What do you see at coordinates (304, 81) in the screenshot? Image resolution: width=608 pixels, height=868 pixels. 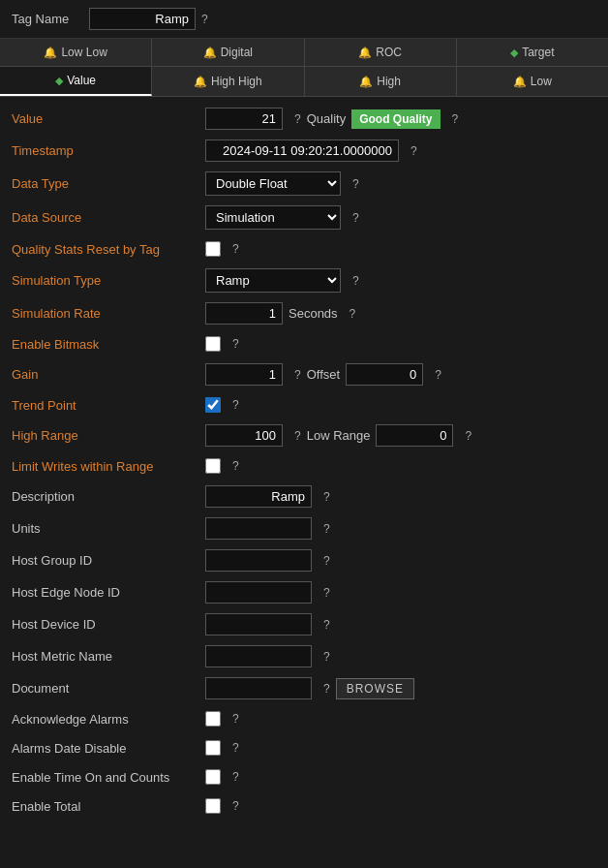 I see `tabs-row-2: ◆ Value 🔔 High High 🔔 High 🔔 Low` at bounding box center [304, 81].